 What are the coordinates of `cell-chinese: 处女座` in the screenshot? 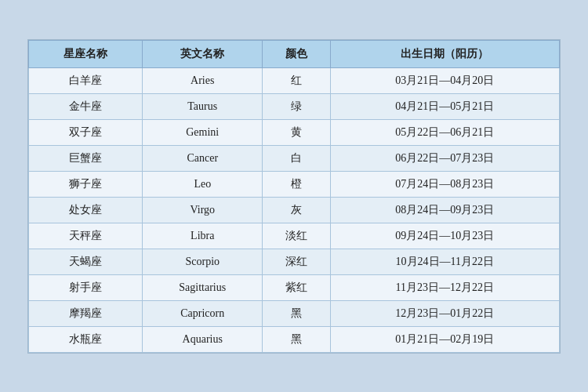 It's located at (86, 210).